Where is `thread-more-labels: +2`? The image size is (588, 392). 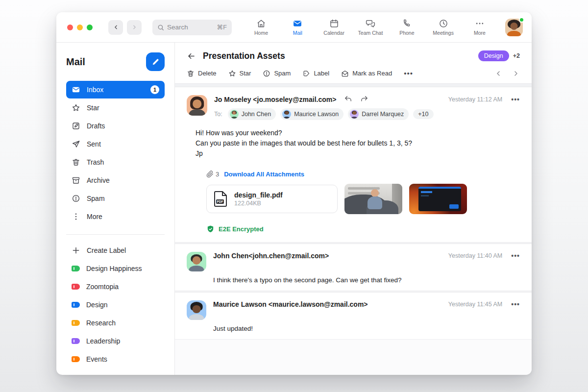
thread-more-labels: +2 is located at coordinates (516, 56).